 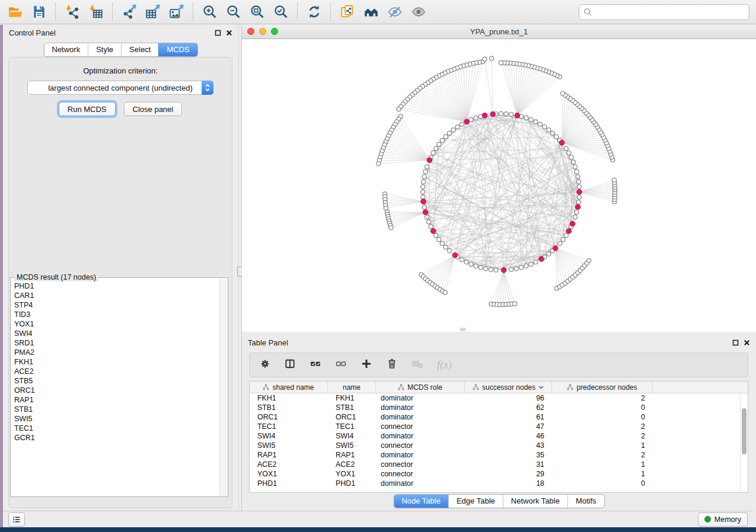 What do you see at coordinates (117, 400) in the screenshot?
I see `mcds-result-item: RAP1` at bounding box center [117, 400].